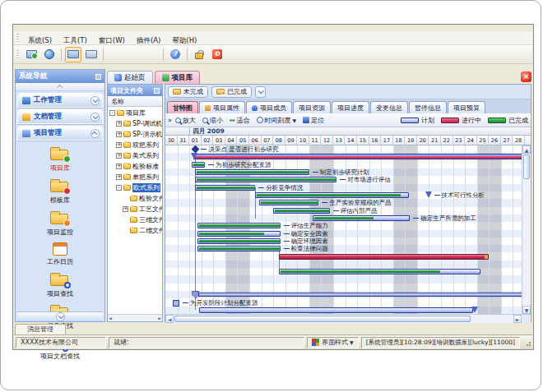 Image resolution: width=543 pixels, height=392 pixels. Describe the element at coordinates (60, 191) in the screenshot. I see `nav-template-library: 模板库` at that location.